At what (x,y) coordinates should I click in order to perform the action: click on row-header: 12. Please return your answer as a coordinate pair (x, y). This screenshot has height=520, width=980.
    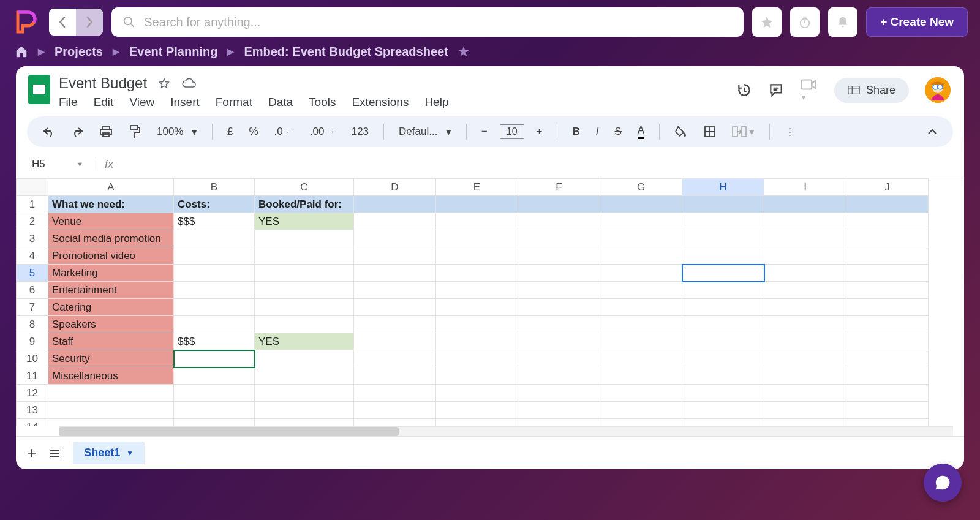
    Looking at the image, I should click on (32, 393).